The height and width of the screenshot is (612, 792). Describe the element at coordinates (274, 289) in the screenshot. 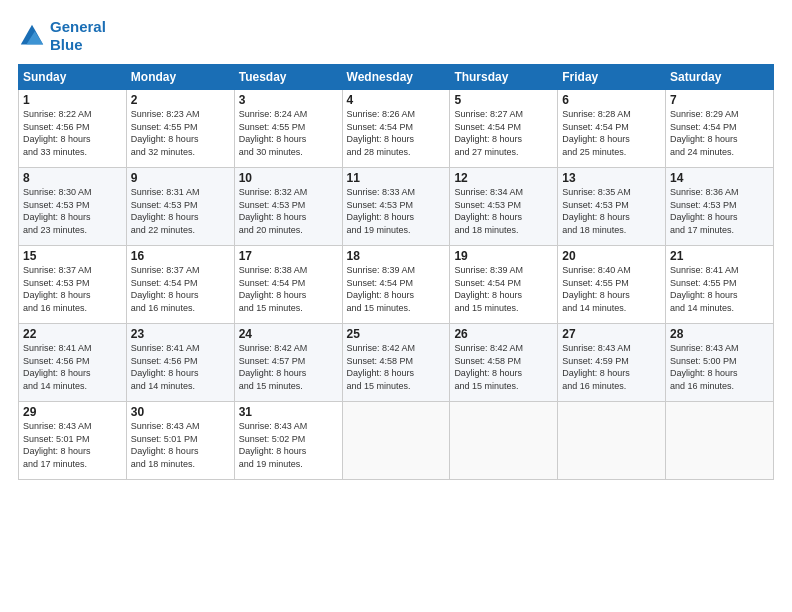

I see `day-info: Sunrise: 8:38 AMSunset: 4:54 PMDaylight:…` at that location.